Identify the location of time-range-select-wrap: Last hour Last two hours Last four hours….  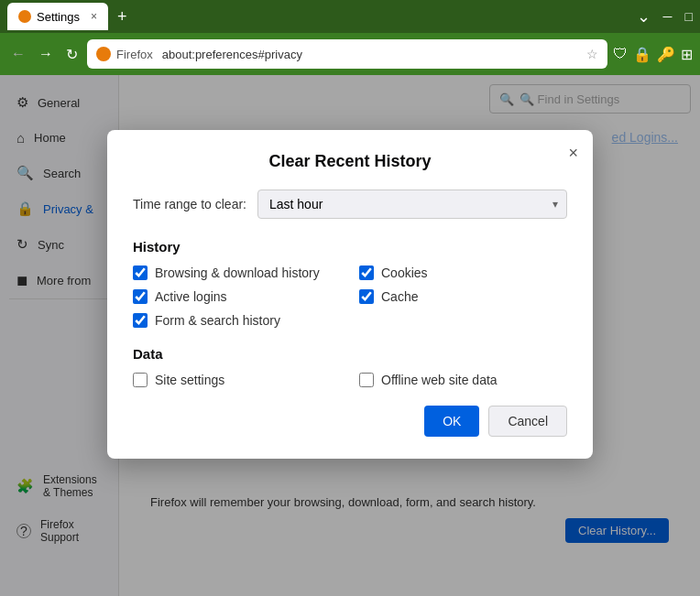
(412, 204).